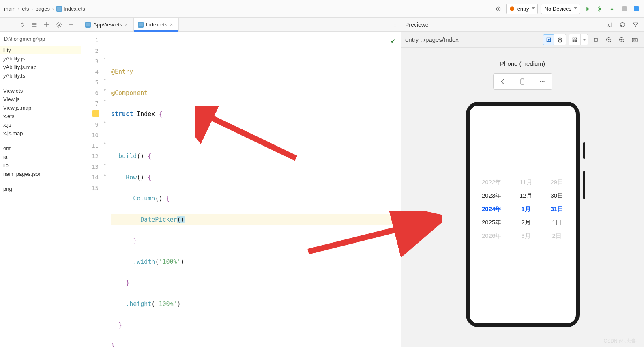 This screenshot has height=347, width=644. What do you see at coordinates (622, 40) in the screenshot?
I see `zoom-in-icon` at bounding box center [622, 40].